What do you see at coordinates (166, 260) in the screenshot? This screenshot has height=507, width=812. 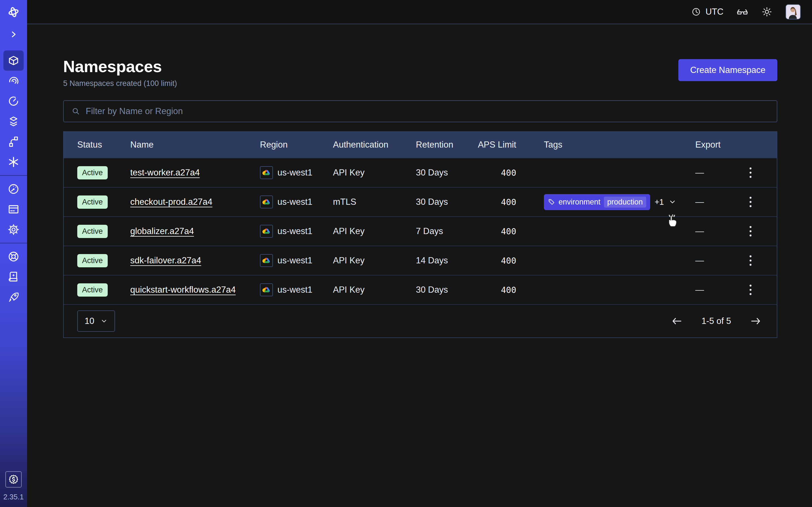 I see `namespace-link: sdk-failover.a27a4` at bounding box center [166, 260].